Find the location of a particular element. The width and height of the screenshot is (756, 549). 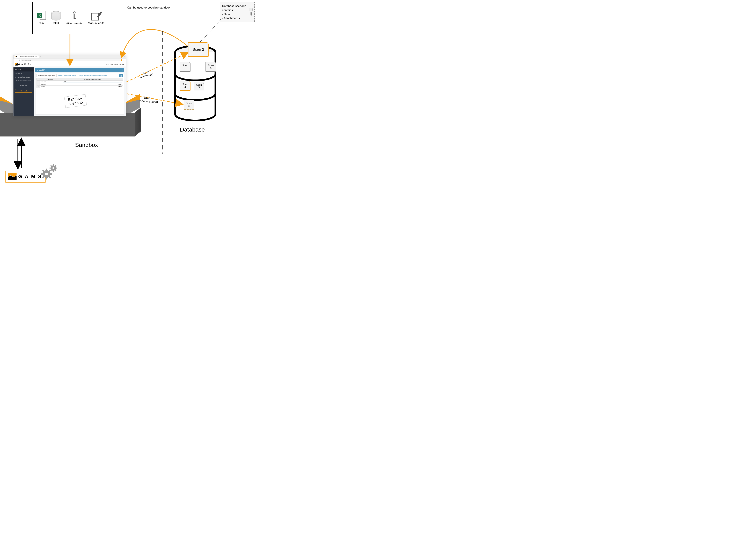

excel-file-icon: X is located at coordinates (41, 16).